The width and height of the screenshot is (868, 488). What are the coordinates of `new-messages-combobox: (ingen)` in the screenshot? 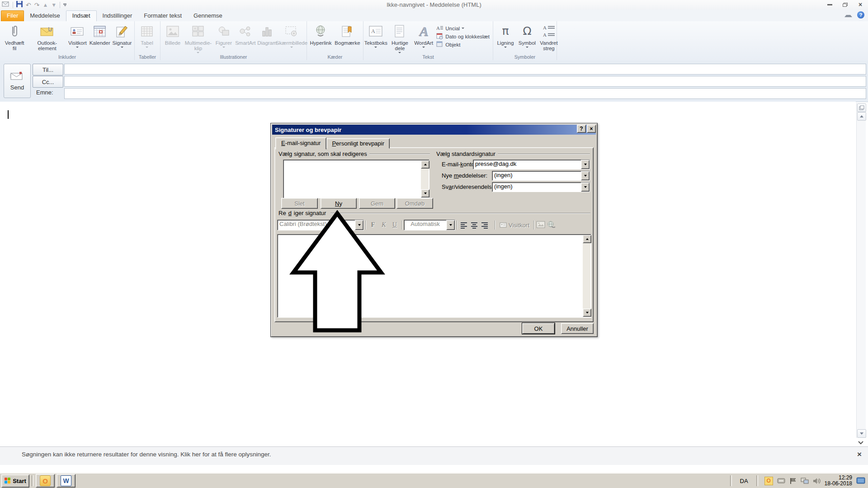 It's located at (541, 176).